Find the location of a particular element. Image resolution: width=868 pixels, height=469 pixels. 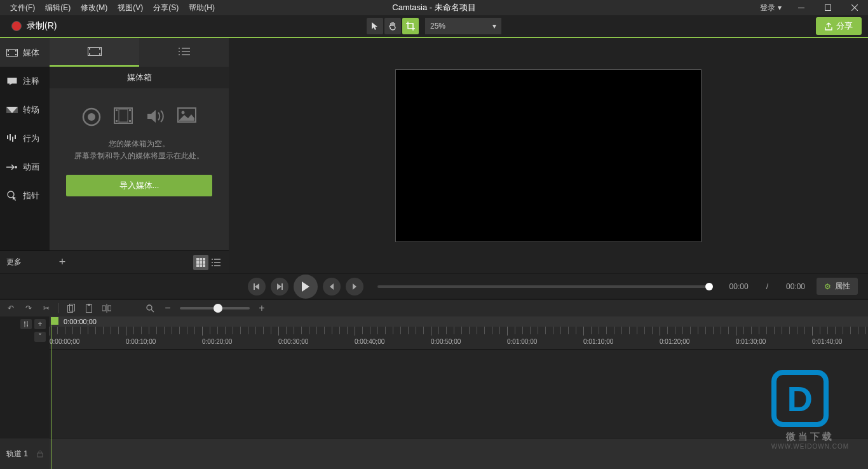

lock-icon is located at coordinates (40, 454).